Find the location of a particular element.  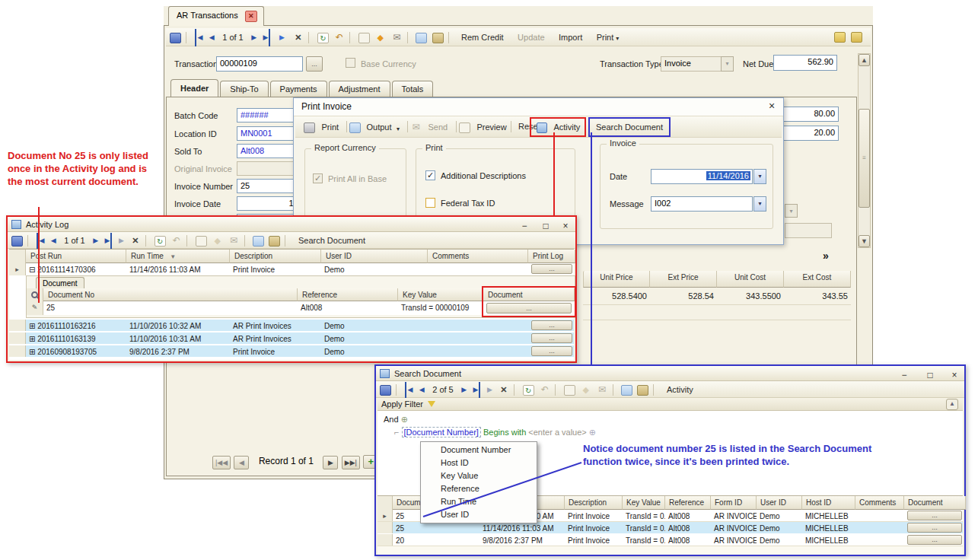

subcol-document-no: Document No is located at coordinates (170, 295).